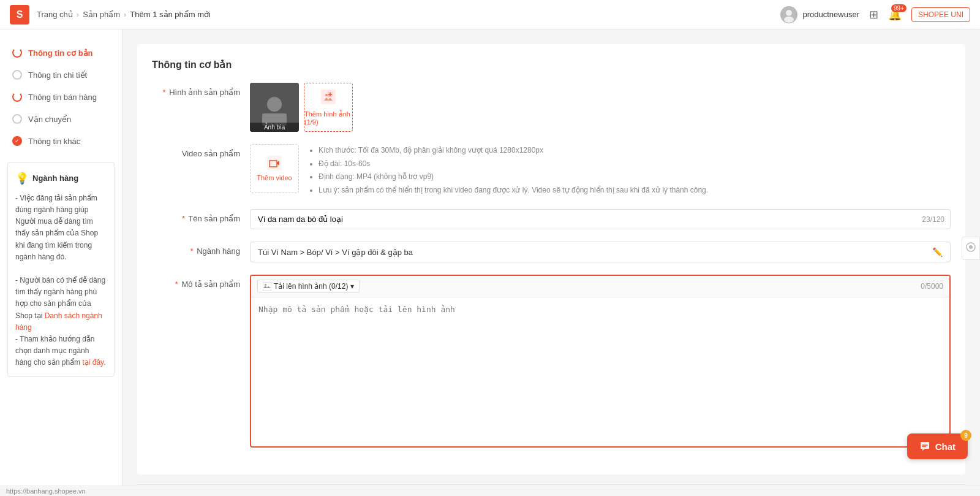 The width and height of the screenshot is (980, 496). What do you see at coordinates (600, 219) in the screenshot?
I see `product-name-input` at bounding box center [600, 219].